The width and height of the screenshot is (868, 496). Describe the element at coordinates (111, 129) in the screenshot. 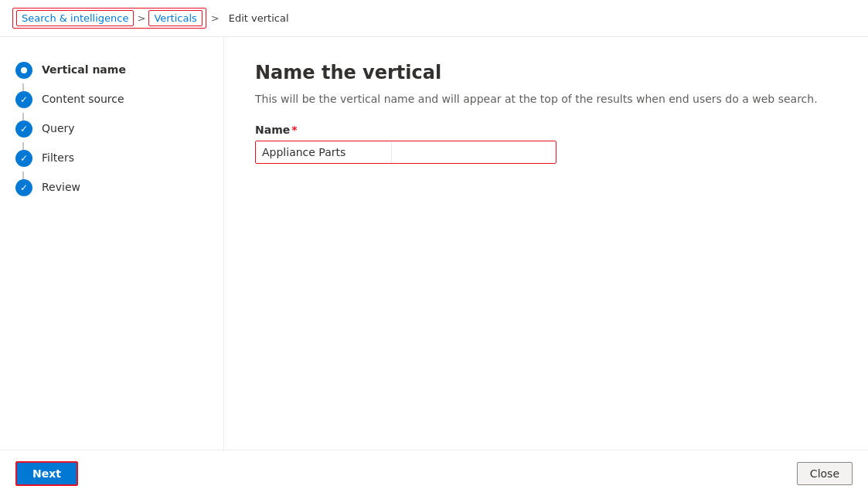

I see `sidebar-item-query: Query` at that location.